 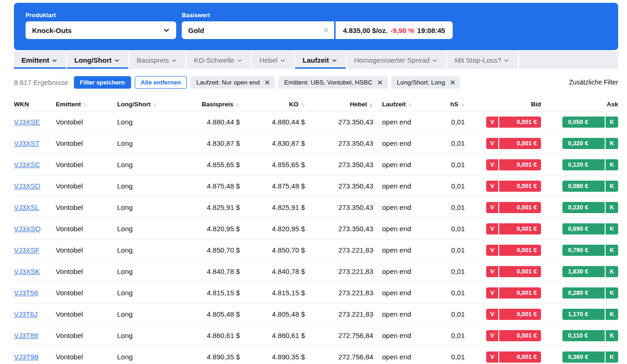 What do you see at coordinates (27, 271) in the screenshot?
I see `wkn-link: VJ3XSK` at bounding box center [27, 271].